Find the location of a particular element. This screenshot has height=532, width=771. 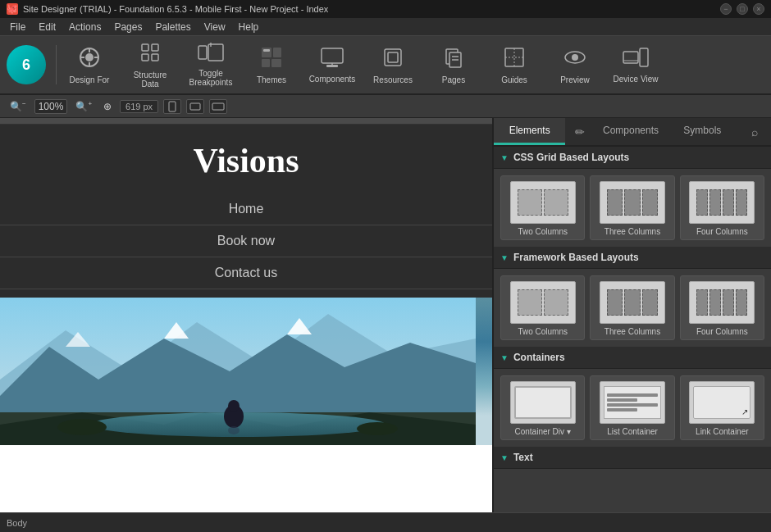

css-four-col-thumb is located at coordinates (722, 202).